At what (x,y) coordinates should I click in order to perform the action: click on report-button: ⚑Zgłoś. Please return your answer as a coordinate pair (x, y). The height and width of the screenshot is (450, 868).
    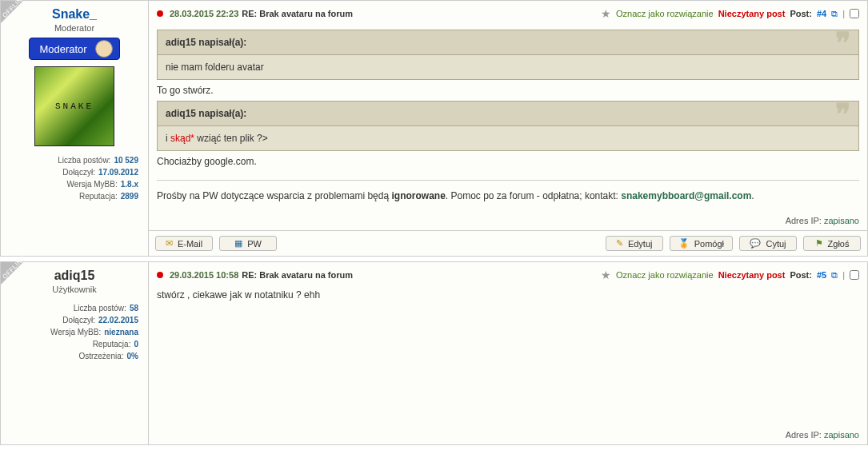
    Looking at the image, I should click on (832, 243).